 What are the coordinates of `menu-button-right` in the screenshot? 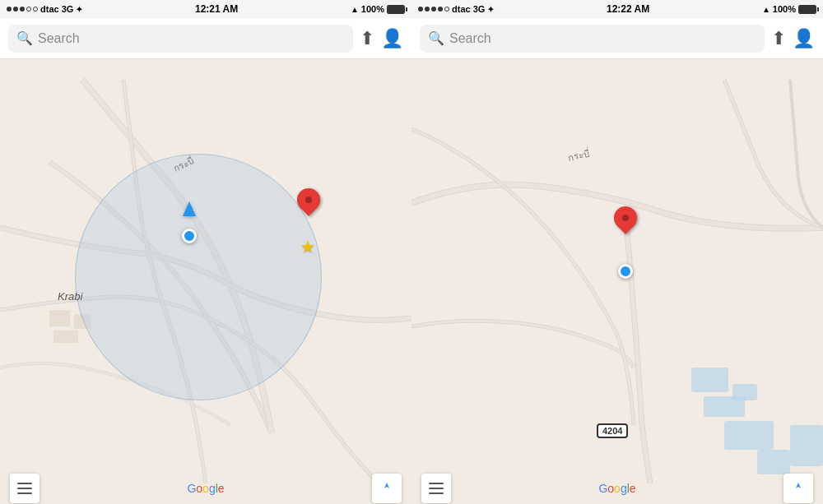 It's located at (436, 488).